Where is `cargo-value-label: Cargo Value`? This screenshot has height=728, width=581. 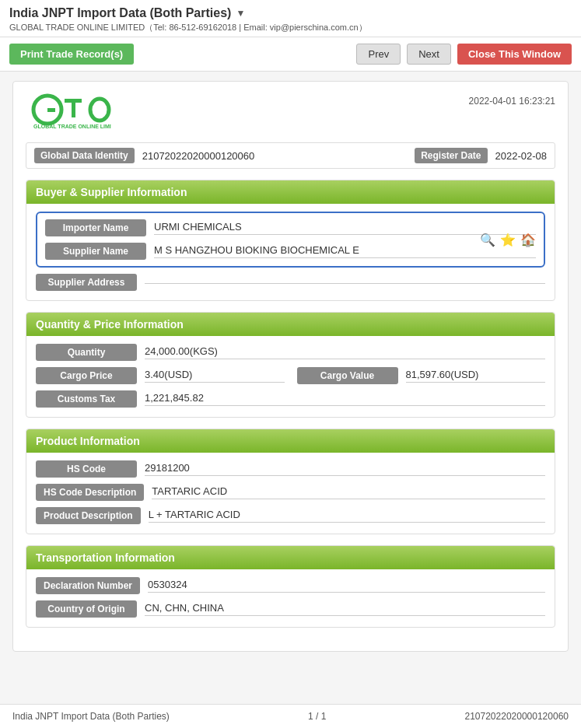
cargo-value-label: Cargo Value is located at coordinates (348, 376).